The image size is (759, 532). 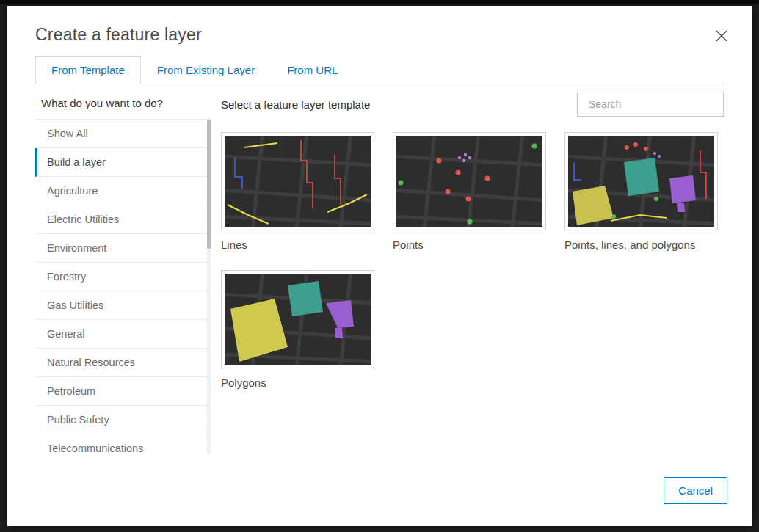 What do you see at coordinates (123, 277) in the screenshot?
I see `sidebar-item: Forestry` at bounding box center [123, 277].